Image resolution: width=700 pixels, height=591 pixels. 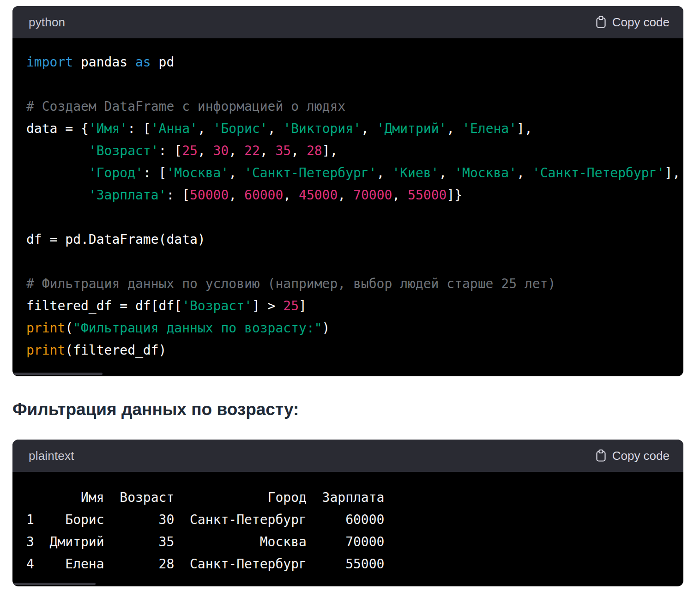 What do you see at coordinates (348, 498) in the screenshot?
I see `code-line: Имя Возраст Город Зарплата` at bounding box center [348, 498].